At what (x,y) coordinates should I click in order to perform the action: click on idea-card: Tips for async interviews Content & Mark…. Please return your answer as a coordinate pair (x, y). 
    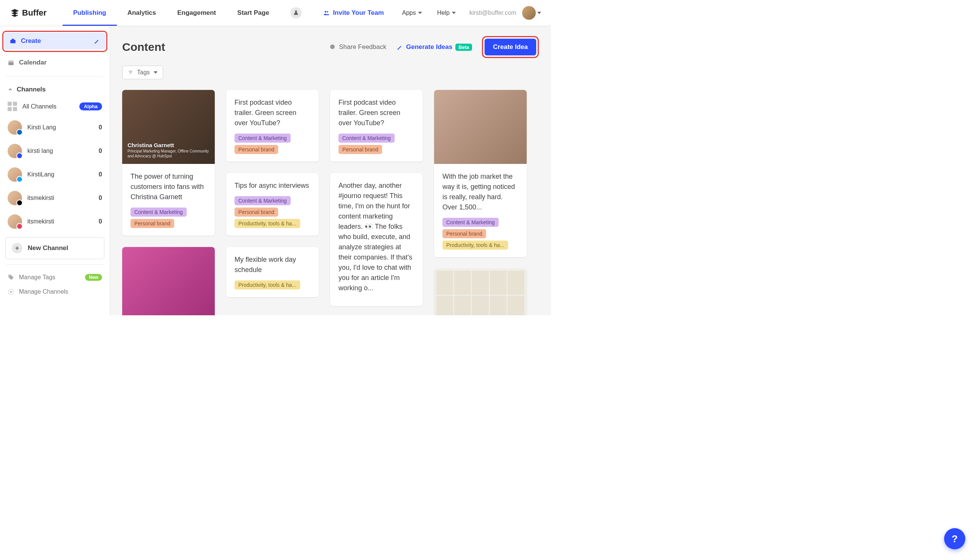
    Looking at the image, I should click on (272, 205).